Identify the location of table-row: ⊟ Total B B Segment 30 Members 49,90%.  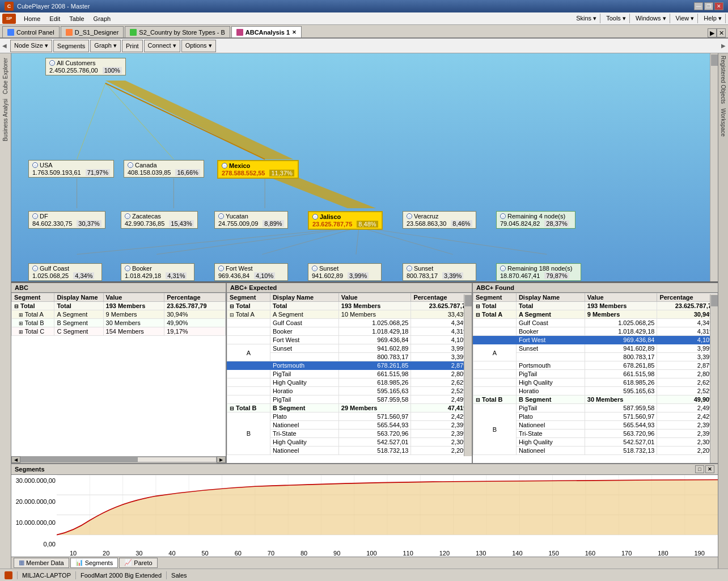
(595, 399).